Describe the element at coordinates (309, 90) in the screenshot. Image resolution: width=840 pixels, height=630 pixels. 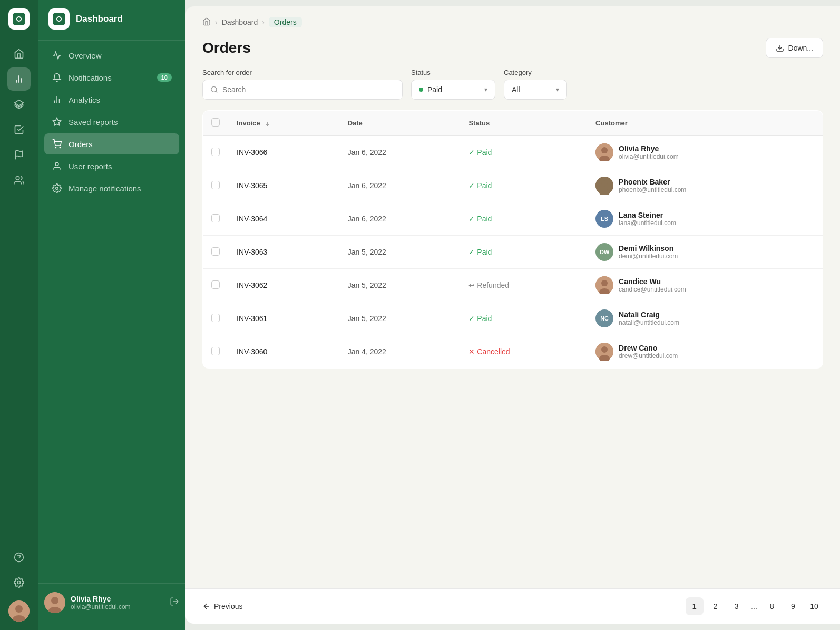
I see `search-input` at that location.